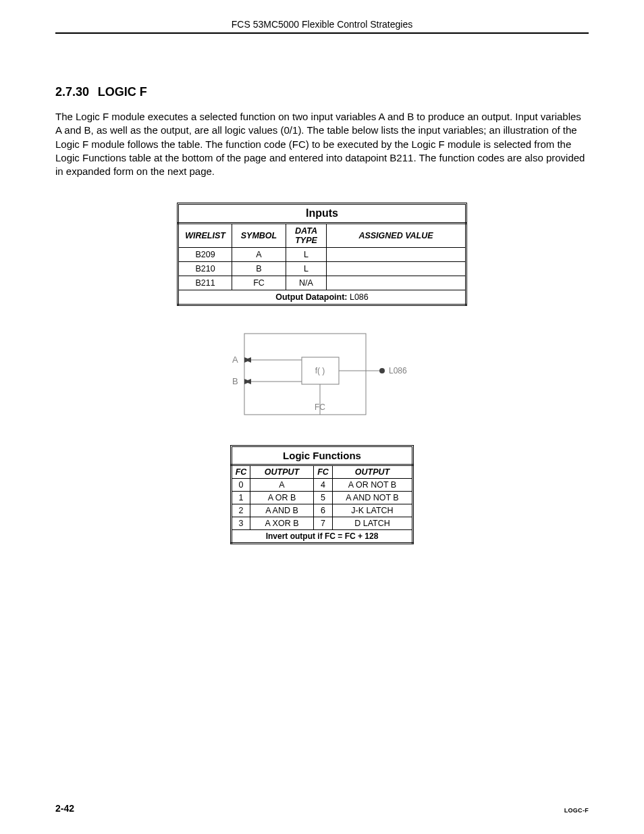 Image resolution: width=644 pixels, height=834 pixels. I want to click on lf-col-fc1: FC, so click(241, 472).